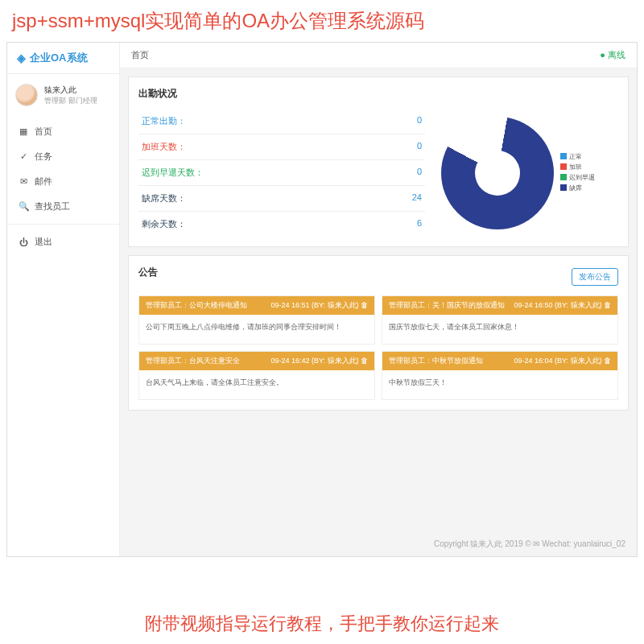 This screenshot has width=644, height=644. What do you see at coordinates (500, 320) in the screenshot?
I see `notice-card: 管理部员工：关！国庆节的放假通知09-24 16:50 (BY: 猿来入此) 🗑…` at bounding box center [500, 320].